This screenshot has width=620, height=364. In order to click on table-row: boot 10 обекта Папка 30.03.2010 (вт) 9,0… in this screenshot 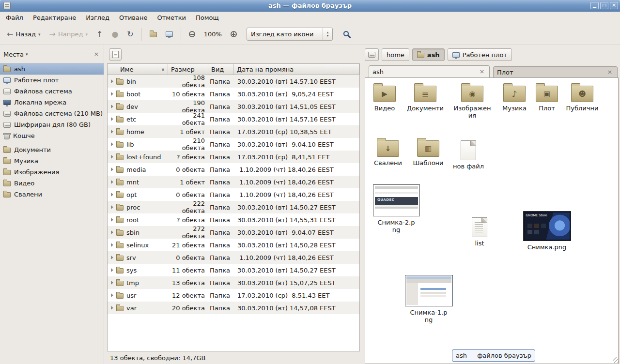, I will do `click(233, 94)`.